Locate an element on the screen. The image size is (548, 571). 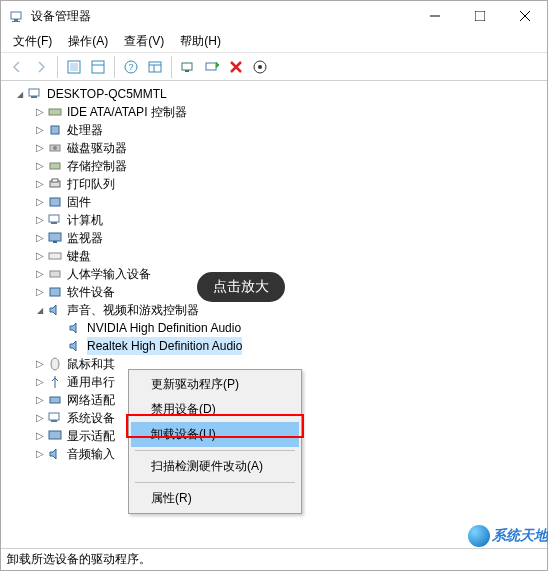
cpu-icon is located at coordinates (55, 130).